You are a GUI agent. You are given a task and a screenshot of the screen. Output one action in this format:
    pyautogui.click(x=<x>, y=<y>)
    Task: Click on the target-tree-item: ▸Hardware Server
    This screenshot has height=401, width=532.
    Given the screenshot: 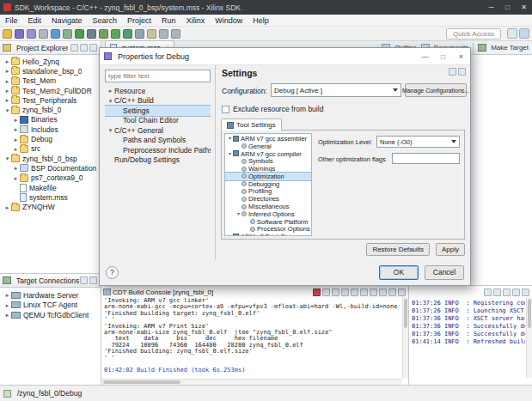 What is the action you would take?
    pyautogui.click(x=52, y=295)
    